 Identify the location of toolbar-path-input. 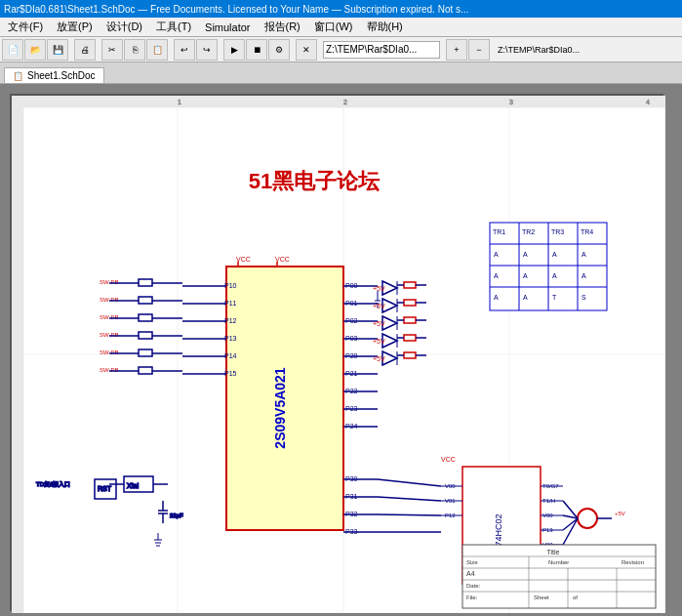
(381, 50).